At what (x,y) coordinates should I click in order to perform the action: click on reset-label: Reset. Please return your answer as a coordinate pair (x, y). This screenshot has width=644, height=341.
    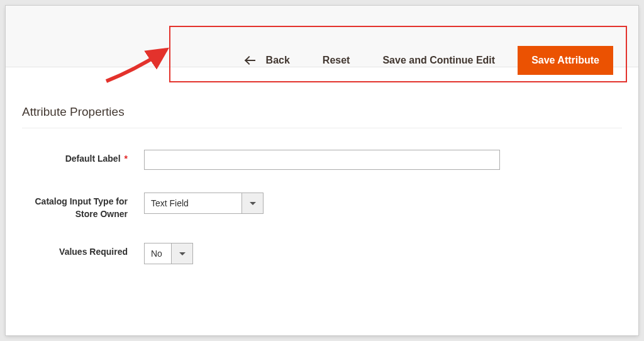
    Looking at the image, I should click on (336, 60).